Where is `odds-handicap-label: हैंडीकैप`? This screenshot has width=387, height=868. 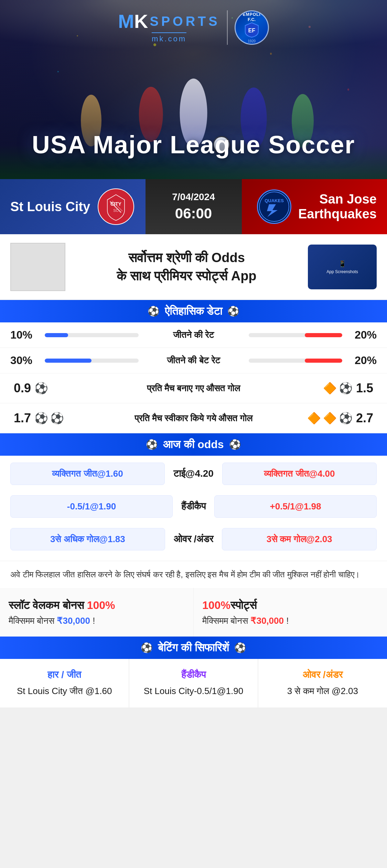
odds-handicap-label: हैंडीकैप is located at coordinates (193, 506).